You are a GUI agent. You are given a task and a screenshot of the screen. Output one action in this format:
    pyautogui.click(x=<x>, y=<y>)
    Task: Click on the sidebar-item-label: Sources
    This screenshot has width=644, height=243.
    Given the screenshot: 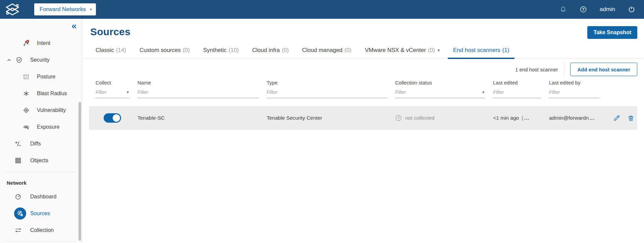 What is the action you would take?
    pyautogui.click(x=40, y=214)
    